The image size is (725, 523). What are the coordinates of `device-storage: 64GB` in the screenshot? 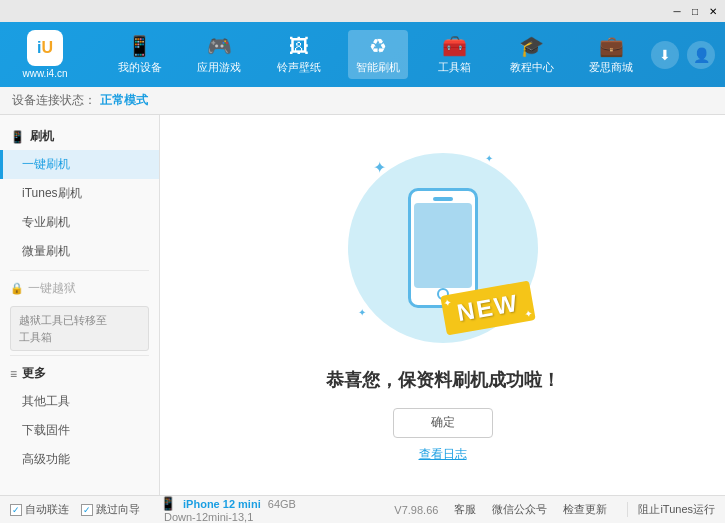 It's located at (282, 504).